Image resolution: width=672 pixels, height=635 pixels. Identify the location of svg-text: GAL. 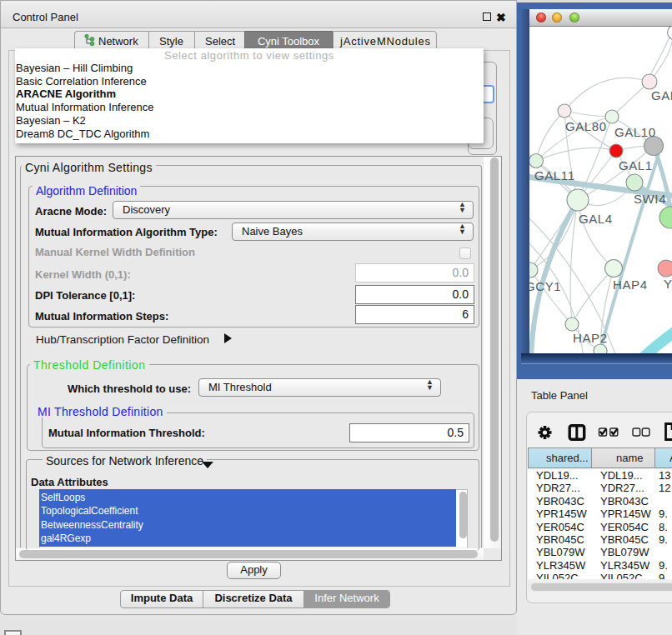
(662, 95).